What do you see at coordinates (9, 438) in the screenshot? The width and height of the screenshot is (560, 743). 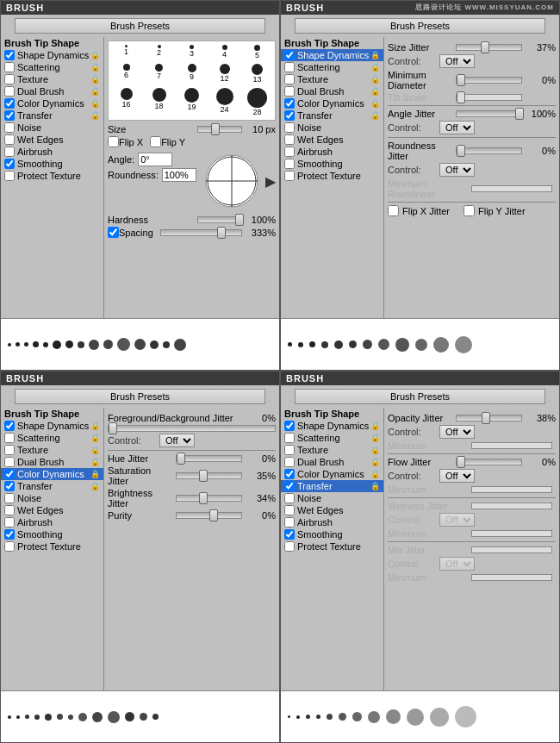 I see `scatter-check-bl` at bounding box center [9, 438].